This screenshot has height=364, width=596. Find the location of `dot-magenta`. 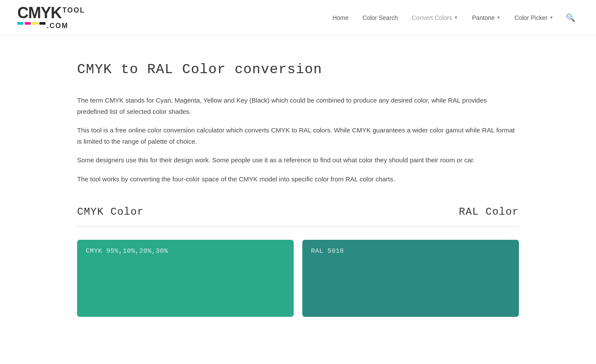

dot-magenta is located at coordinates (28, 23).